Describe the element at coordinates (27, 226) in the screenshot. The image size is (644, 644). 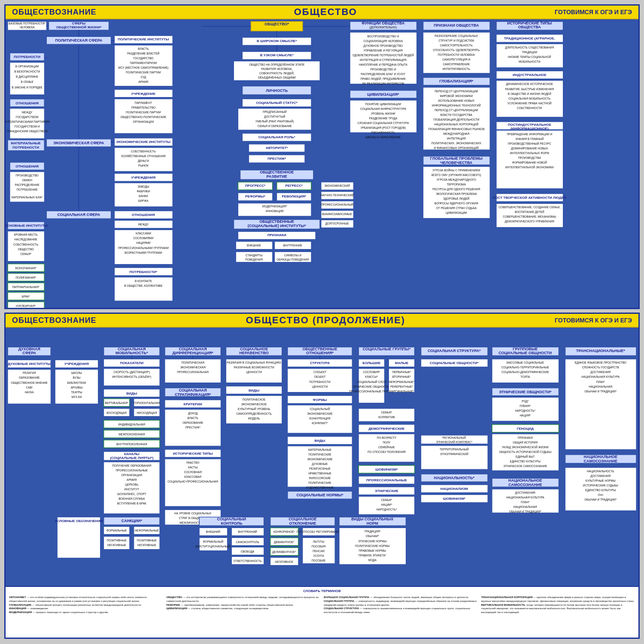
I see `svg-text: ОСНОВНЫЕ ИНСТИТУТЫ` at that location.